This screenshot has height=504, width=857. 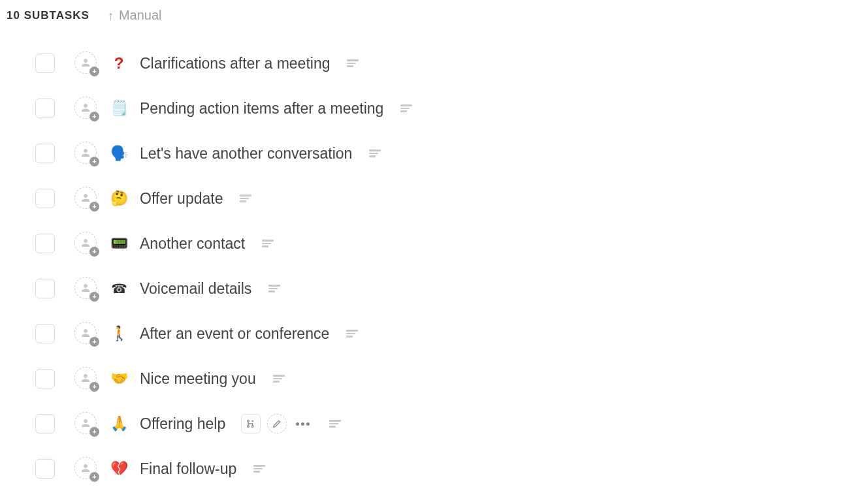 I want to click on task-emoji: 🗣️, so click(x=119, y=153).